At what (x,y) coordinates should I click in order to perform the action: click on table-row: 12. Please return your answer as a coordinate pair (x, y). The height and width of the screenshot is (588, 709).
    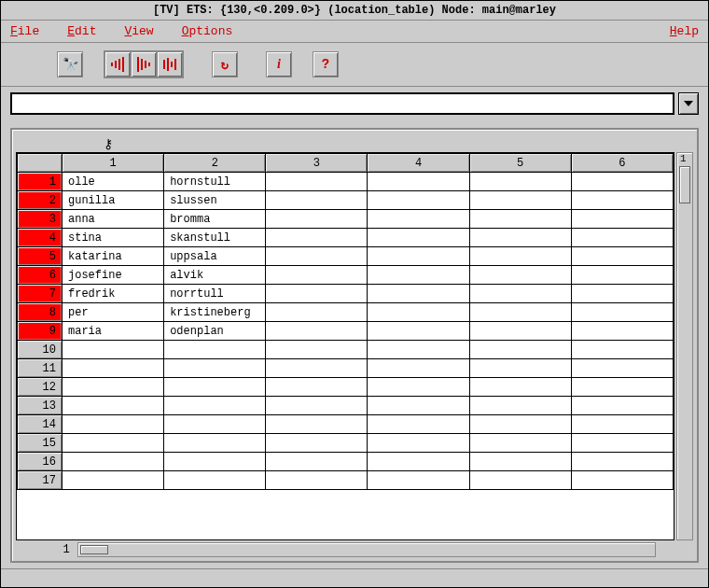
    Looking at the image, I should click on (345, 387).